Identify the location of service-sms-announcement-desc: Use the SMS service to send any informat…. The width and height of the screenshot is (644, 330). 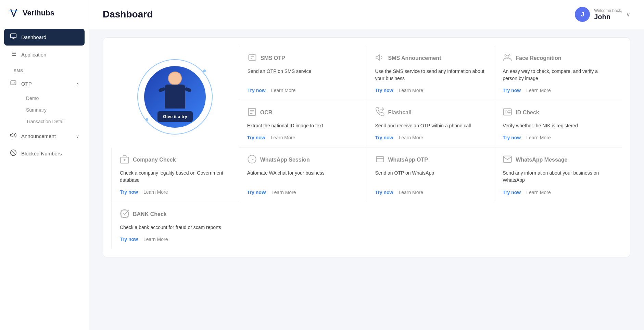
(431, 75).